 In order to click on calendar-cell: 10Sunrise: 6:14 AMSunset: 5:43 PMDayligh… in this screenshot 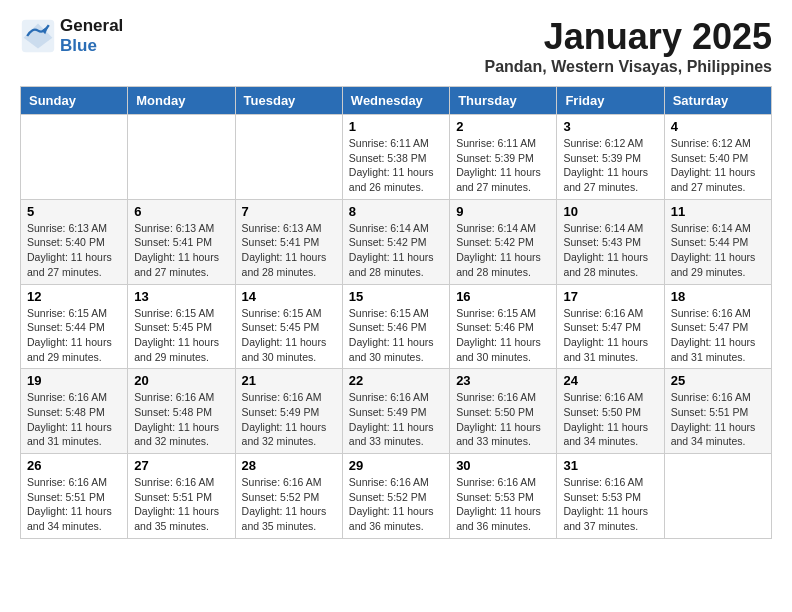, I will do `click(610, 242)`.